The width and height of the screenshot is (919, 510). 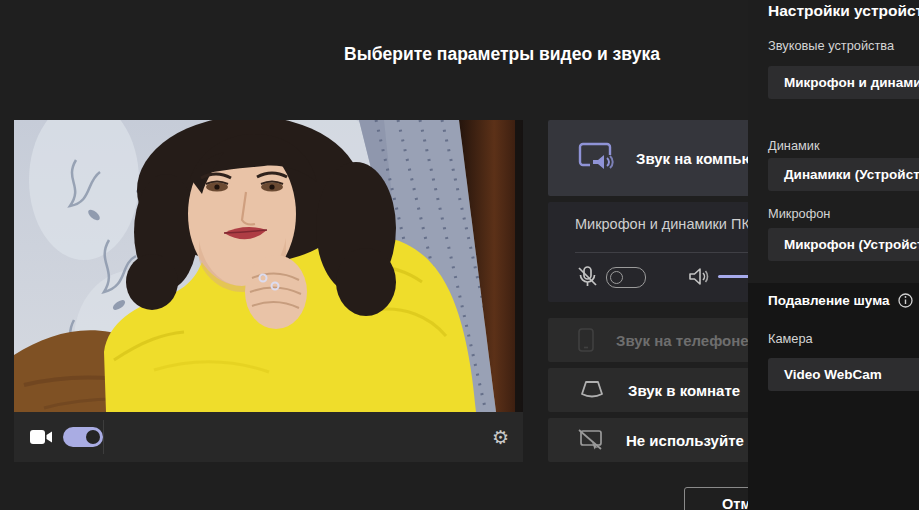 I want to click on microphone-toggle-knob, so click(x=616, y=278).